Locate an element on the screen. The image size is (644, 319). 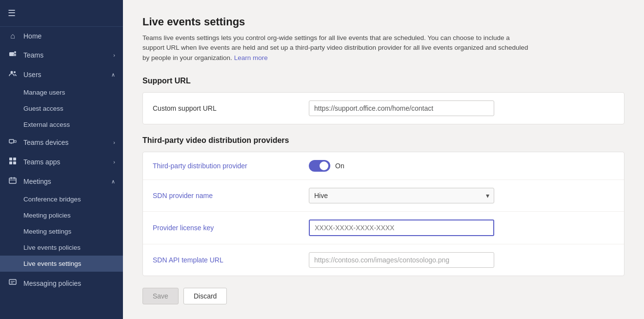
sdn-api-url-label: SDN API template URL is located at coordinates (231, 260).